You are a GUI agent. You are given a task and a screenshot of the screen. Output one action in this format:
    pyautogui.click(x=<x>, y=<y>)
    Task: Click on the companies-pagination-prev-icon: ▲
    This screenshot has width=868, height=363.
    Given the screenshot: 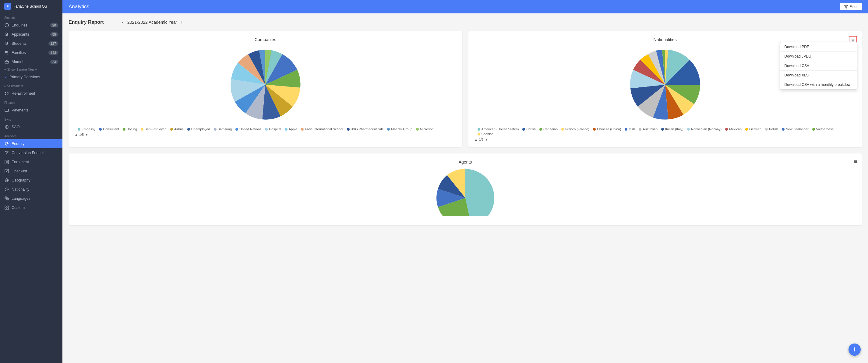 What is the action you would take?
    pyautogui.click(x=76, y=135)
    